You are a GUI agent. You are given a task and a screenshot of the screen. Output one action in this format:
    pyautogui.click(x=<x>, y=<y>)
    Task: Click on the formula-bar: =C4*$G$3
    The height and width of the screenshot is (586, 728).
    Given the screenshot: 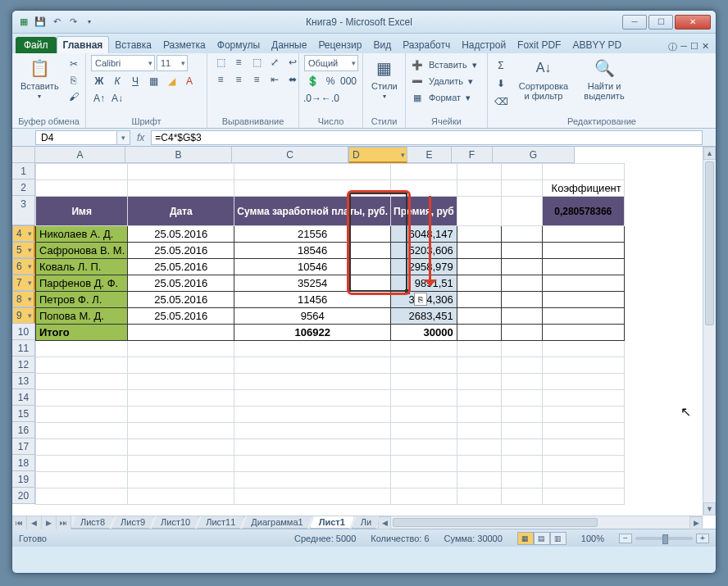 What is the action you would take?
    pyautogui.click(x=426, y=138)
    